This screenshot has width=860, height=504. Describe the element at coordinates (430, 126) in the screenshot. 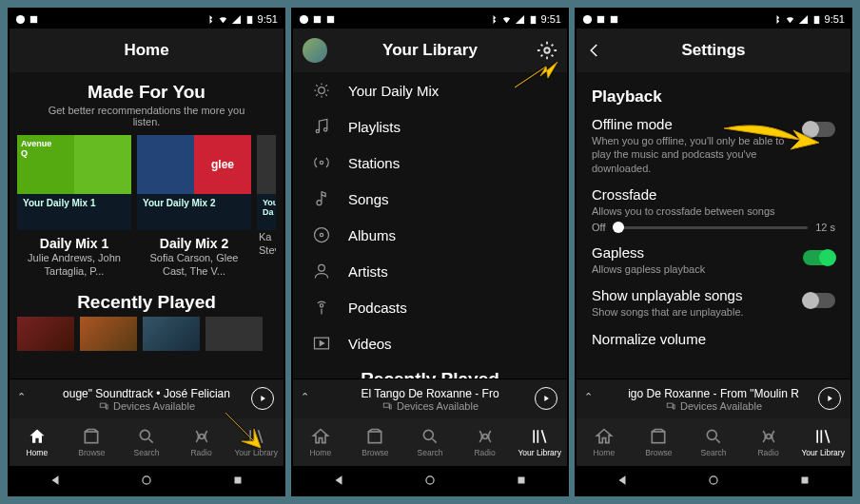

I see `lib-item-playlists: Playlists` at that location.